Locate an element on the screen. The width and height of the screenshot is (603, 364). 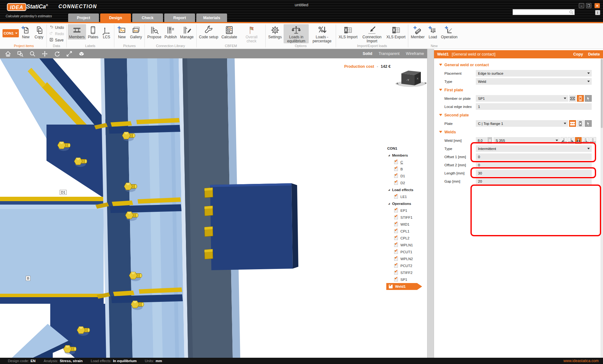
members-button: Members is located at coordinates (77, 32).